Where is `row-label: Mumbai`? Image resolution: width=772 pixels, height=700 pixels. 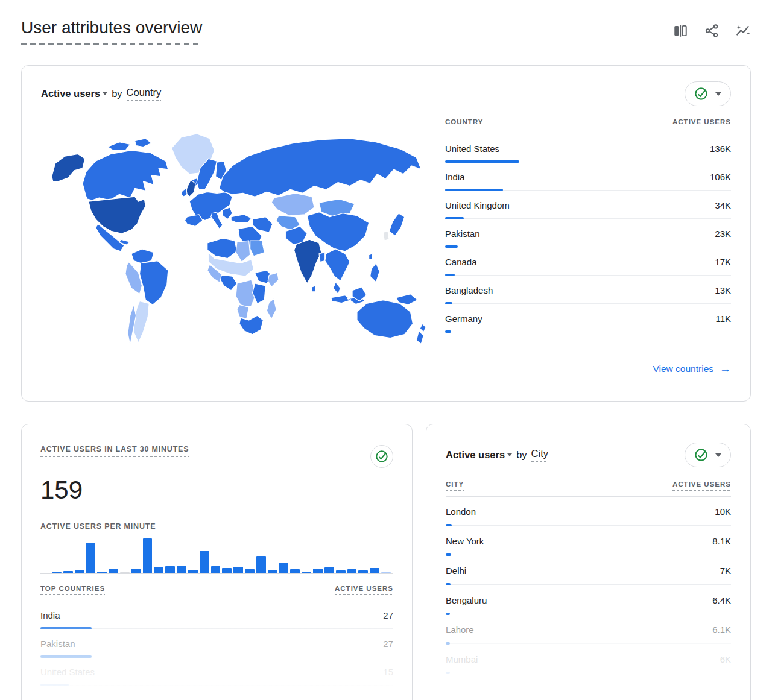 row-label: Mumbai is located at coordinates (462, 660).